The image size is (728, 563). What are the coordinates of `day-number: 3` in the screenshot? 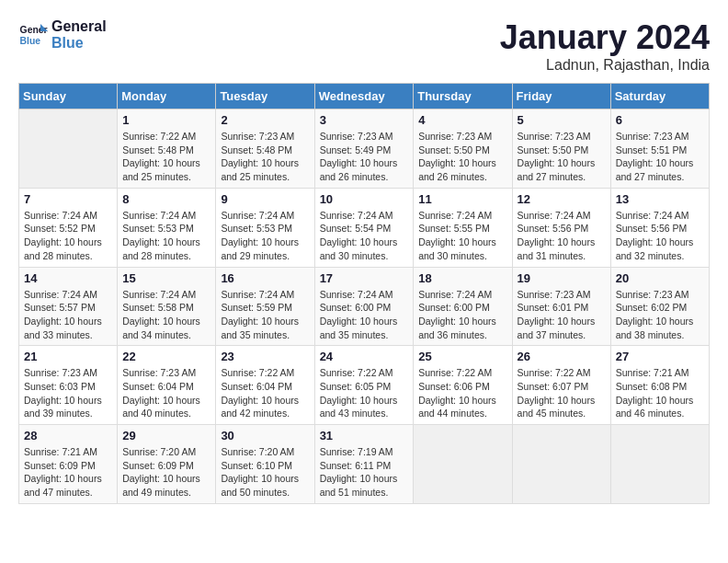 It's located at (364, 120).